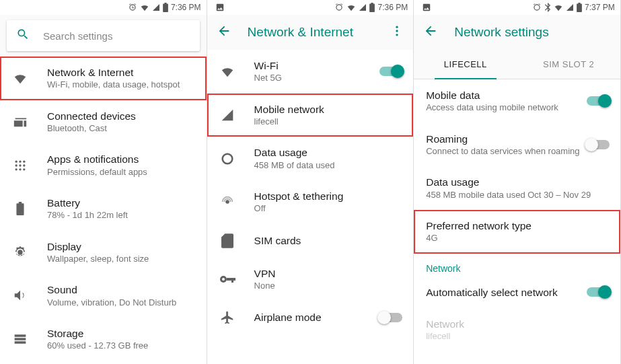 The width and height of the screenshot is (621, 364). What do you see at coordinates (311, 159) in the screenshot?
I see `data-usage-item: Data usage458 MB of data used` at bounding box center [311, 159].